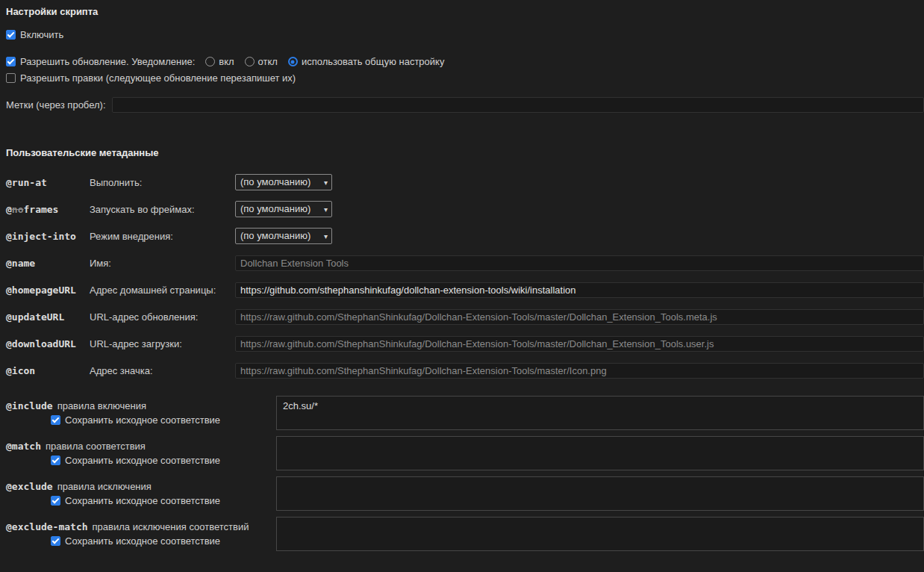  Describe the element at coordinates (465, 105) in the screenshot. I see `tags-row: Метки (через пробел):` at that location.